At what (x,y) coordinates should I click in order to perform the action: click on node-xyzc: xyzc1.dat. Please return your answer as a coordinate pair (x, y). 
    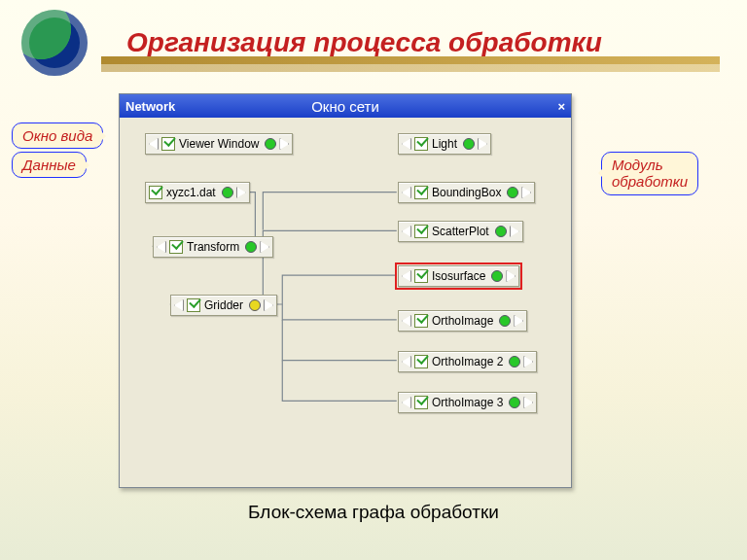
    Looking at the image, I should click on (197, 192).